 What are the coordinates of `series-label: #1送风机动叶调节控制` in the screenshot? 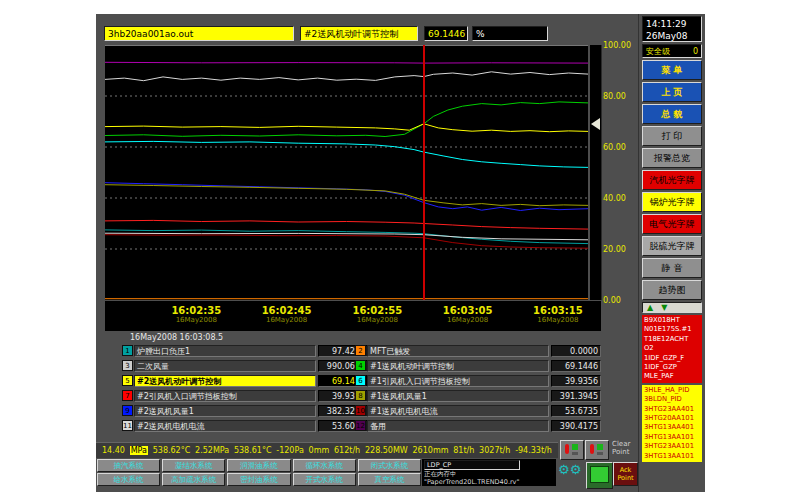 It's located at (458, 366).